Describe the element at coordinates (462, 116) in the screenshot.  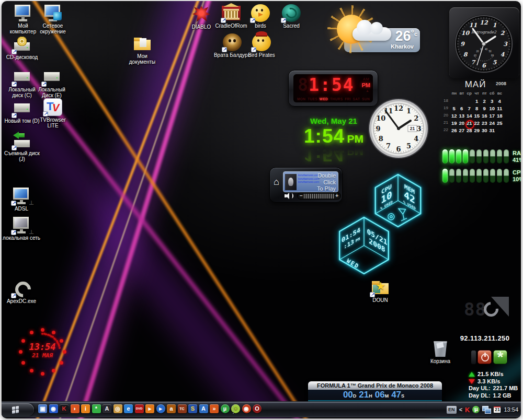
I see `calendar-day: 13` at that location.